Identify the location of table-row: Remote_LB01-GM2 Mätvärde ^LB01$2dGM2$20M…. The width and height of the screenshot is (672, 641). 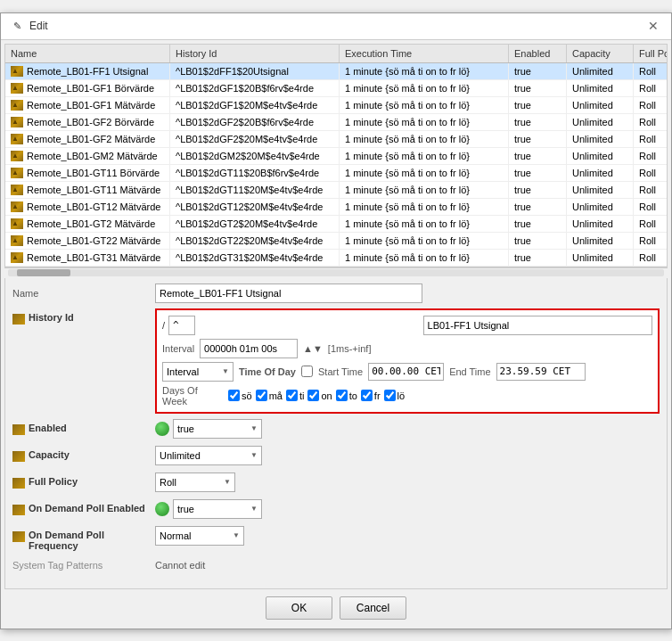
(336, 157).